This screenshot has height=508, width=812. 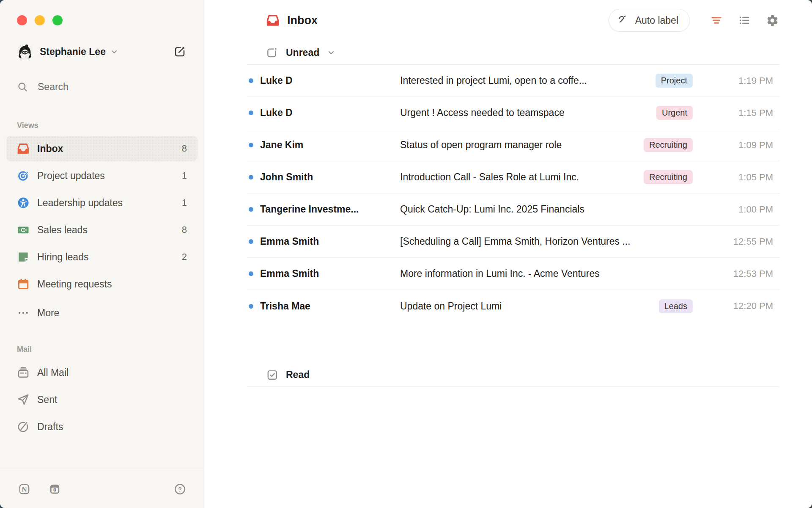 What do you see at coordinates (54, 490) in the screenshot?
I see `calendar-day-number: 6` at bounding box center [54, 490].